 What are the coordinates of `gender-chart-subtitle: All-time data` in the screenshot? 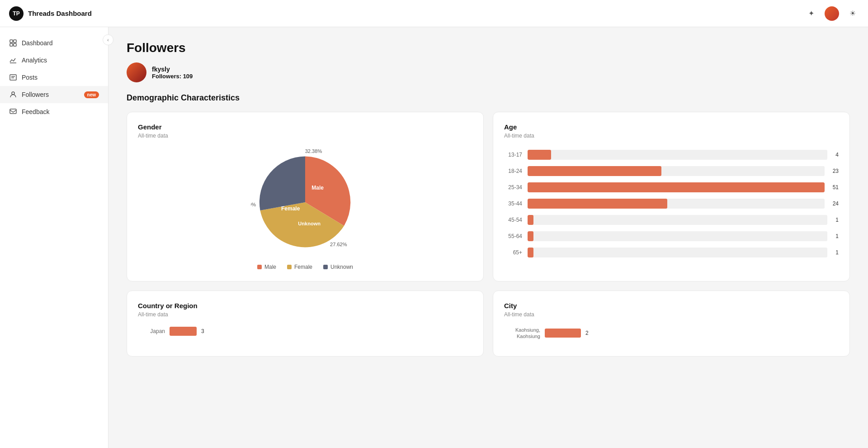 It's located at (305, 136).